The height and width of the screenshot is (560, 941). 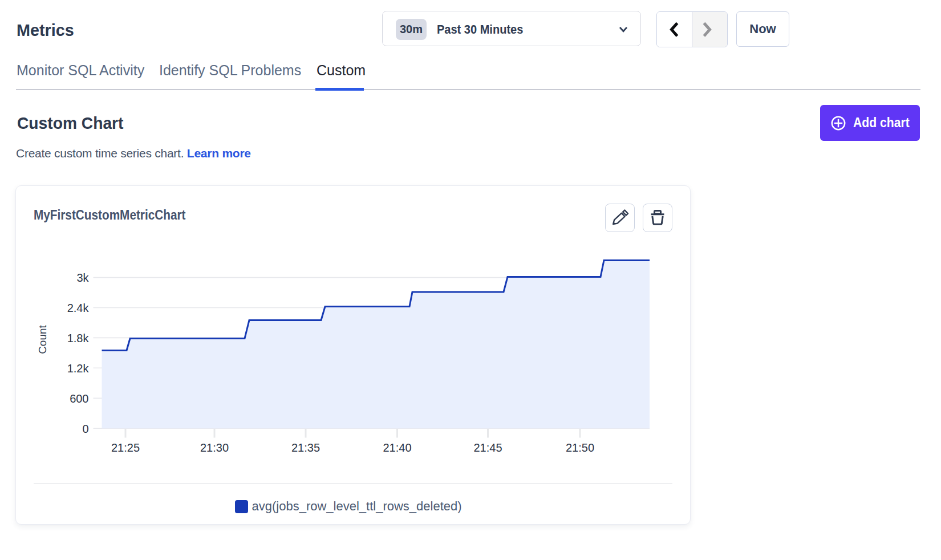 What do you see at coordinates (79, 399) in the screenshot?
I see `svg-text: 600` at bounding box center [79, 399].